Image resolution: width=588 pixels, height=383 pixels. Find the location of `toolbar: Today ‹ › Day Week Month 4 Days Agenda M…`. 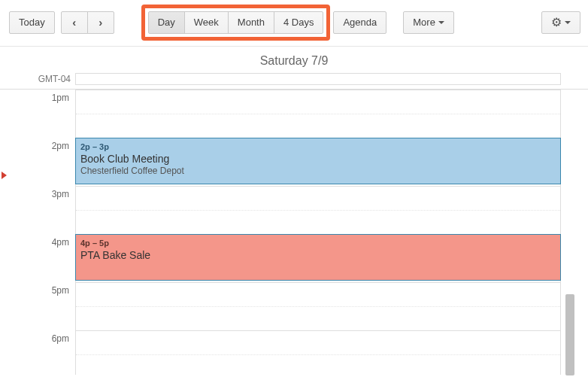

toolbar: Today ‹ › Day Week Month 4 Days Agenda M… is located at coordinates (294, 23).